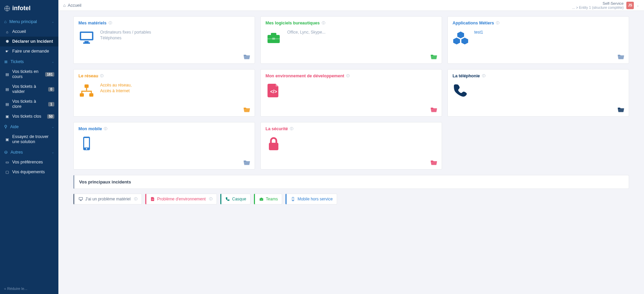 The height and width of the screenshot is (294, 644). What do you see at coordinates (29, 172) in the screenshot?
I see `sidebar-item-equipements: ▢ Vos équipements` at bounding box center [29, 172].